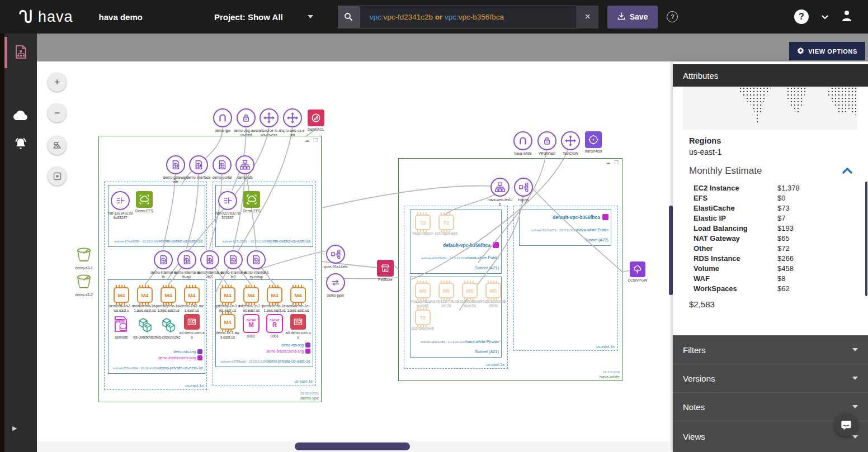  I want to click on user-icon, so click(847, 17).